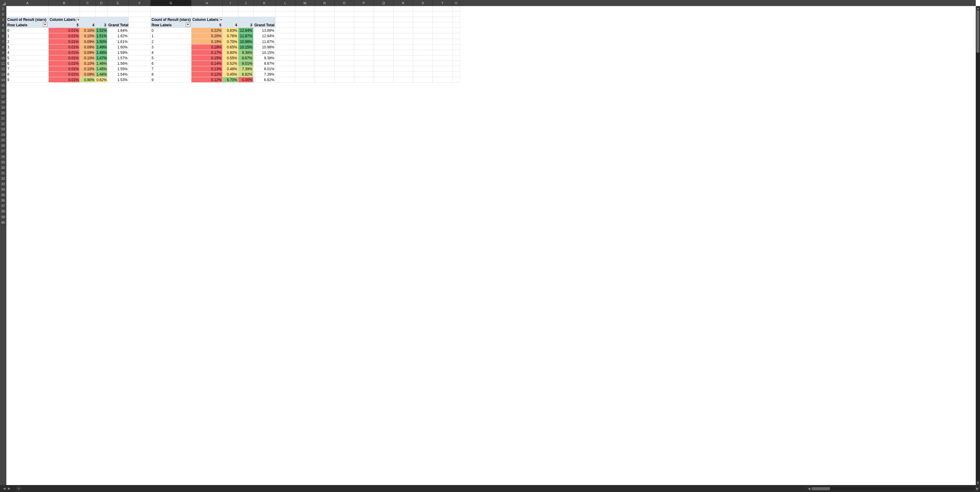 The width and height of the screenshot is (980, 492). I want to click on pivot1-column-labels-filter-icon, so click(78, 20).